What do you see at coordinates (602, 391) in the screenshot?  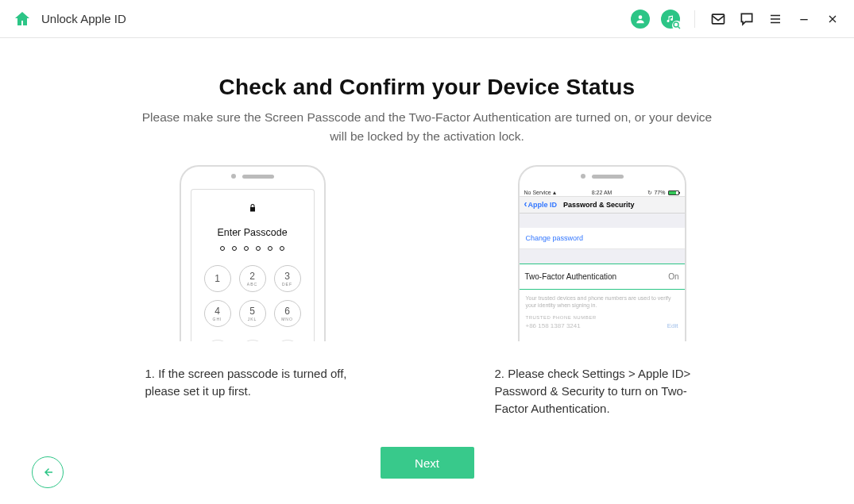 I see `caption-two-factor: 2. Please check Settings > Apple ID> Pas…` at bounding box center [602, 391].